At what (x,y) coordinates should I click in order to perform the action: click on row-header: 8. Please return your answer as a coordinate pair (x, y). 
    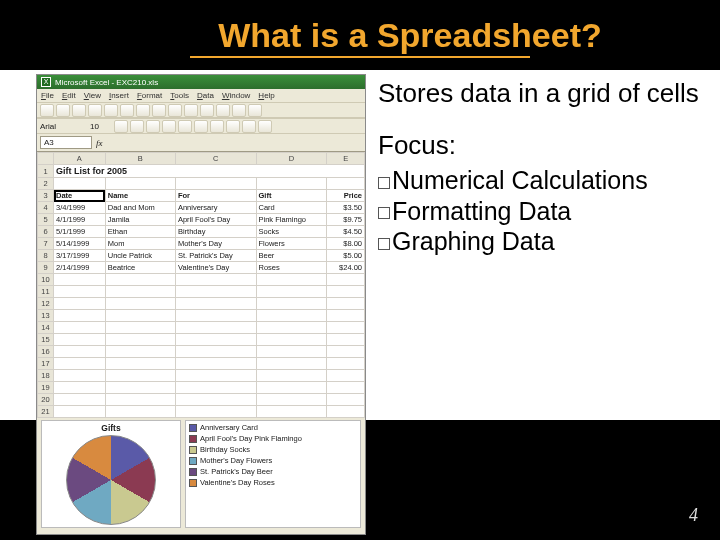
    Looking at the image, I should click on (46, 256).